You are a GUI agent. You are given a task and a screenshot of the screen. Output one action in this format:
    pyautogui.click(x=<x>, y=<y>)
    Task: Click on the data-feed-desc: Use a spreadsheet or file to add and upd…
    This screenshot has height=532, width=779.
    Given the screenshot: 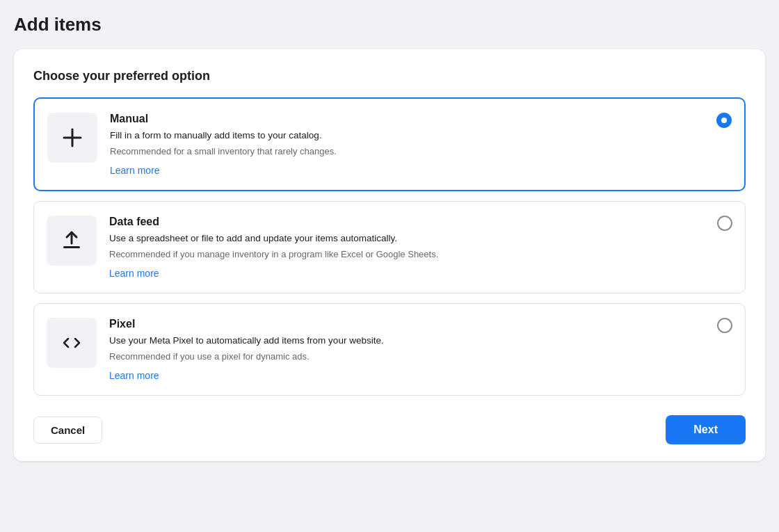 What is the action you would take?
    pyautogui.click(x=410, y=239)
    